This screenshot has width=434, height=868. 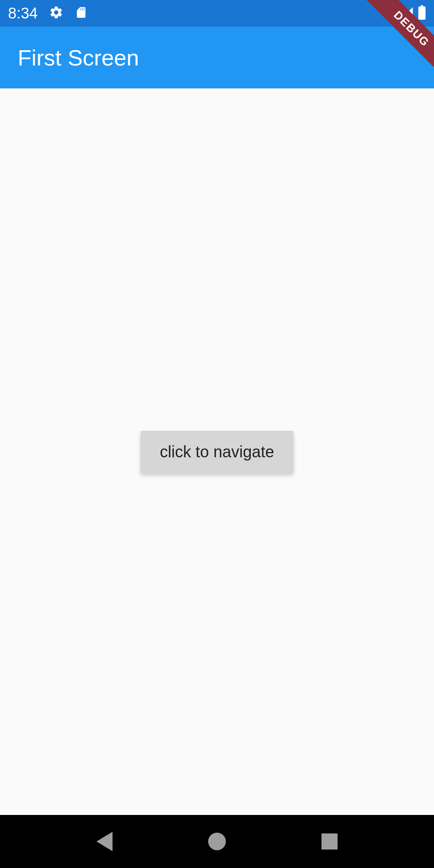 What do you see at coordinates (48, 14) in the screenshot?
I see `status-left: 8:34` at bounding box center [48, 14].